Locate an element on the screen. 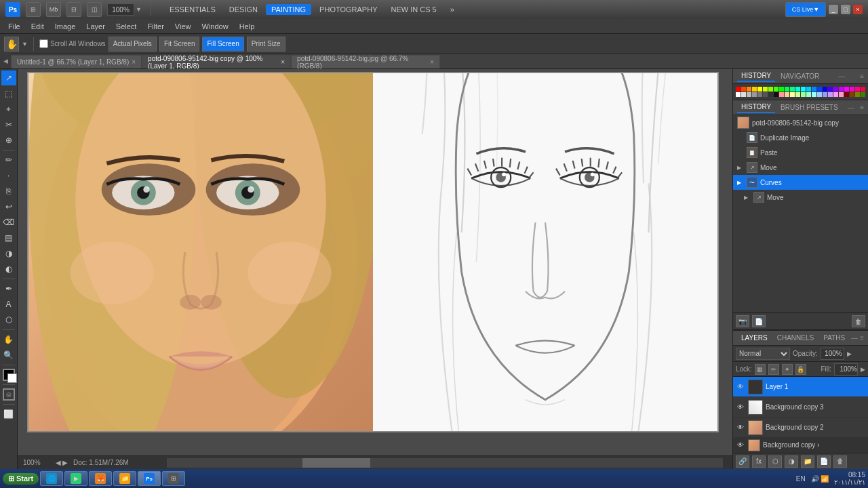  layer-item-1: 👁 Background copy 3 is located at coordinates (800, 407).